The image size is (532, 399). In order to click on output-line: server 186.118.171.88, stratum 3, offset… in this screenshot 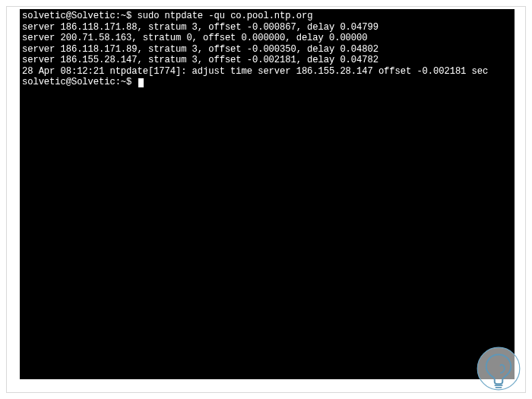, I will do `click(268, 27)`.